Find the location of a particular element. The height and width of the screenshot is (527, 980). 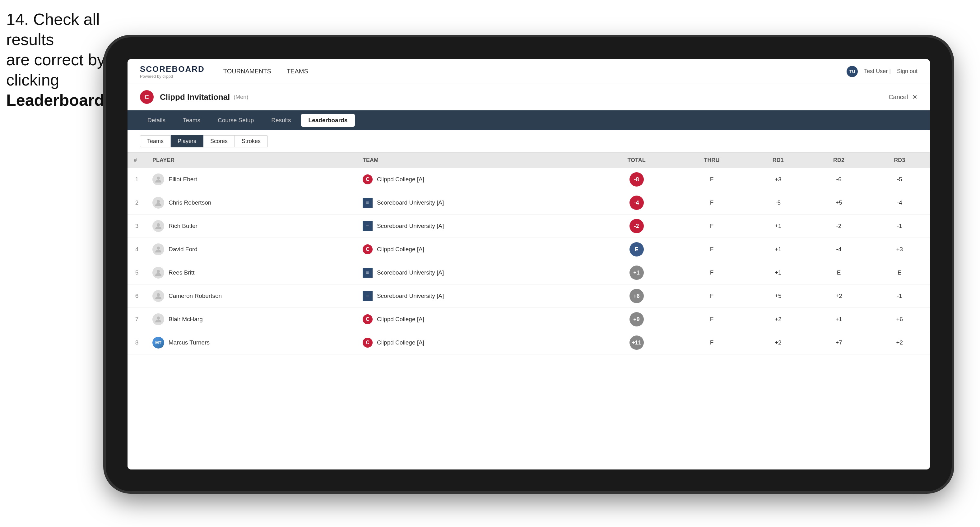

tournament-header: C Clippd Invitational (Men) Cancel ✕ is located at coordinates (529, 97).